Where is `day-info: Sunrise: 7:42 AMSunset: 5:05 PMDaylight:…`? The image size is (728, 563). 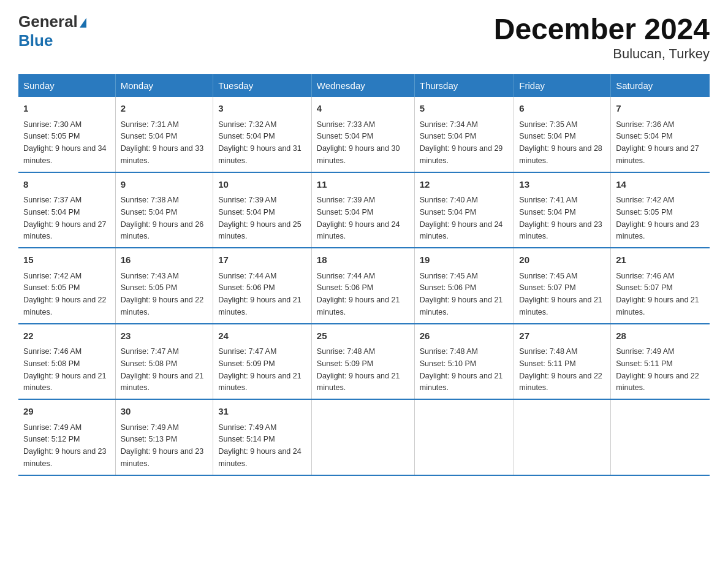 day-info: Sunrise: 7:42 AMSunset: 5:05 PMDaylight:… is located at coordinates (65, 294).